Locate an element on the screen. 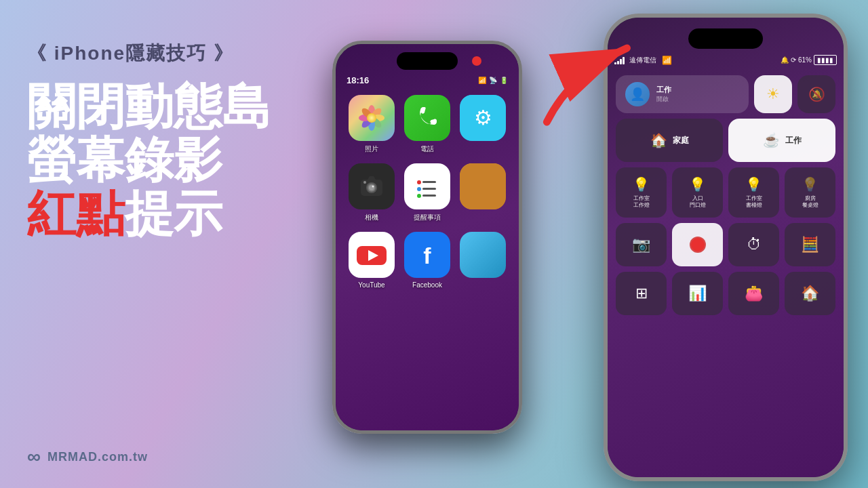 The width and height of the screenshot is (868, 488). phone-icon is located at coordinates (427, 118).